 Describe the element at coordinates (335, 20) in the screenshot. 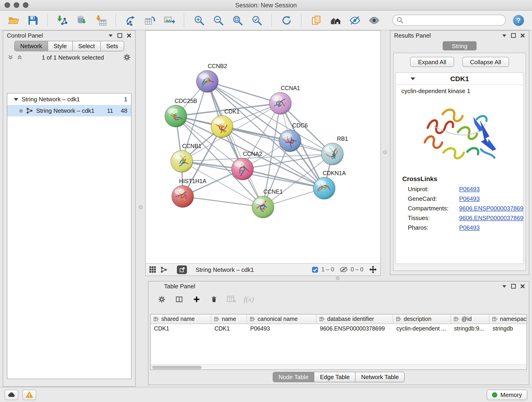

I see `home-button` at that location.